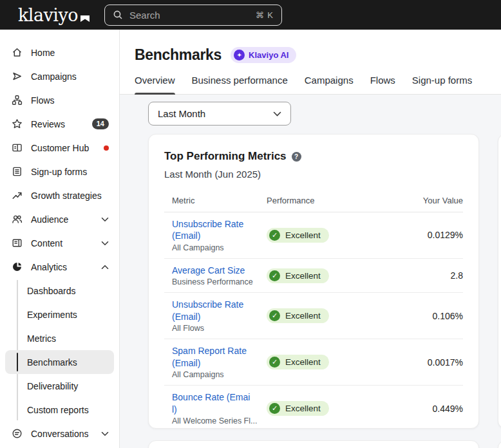 This screenshot has height=448, width=501. I want to click on sidebar-item-metrics: Metrics, so click(59, 339).